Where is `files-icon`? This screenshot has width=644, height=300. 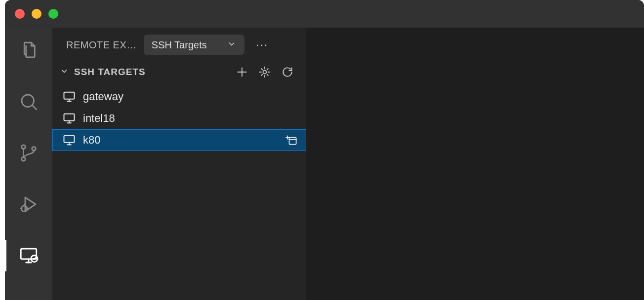 files-icon is located at coordinates (29, 50).